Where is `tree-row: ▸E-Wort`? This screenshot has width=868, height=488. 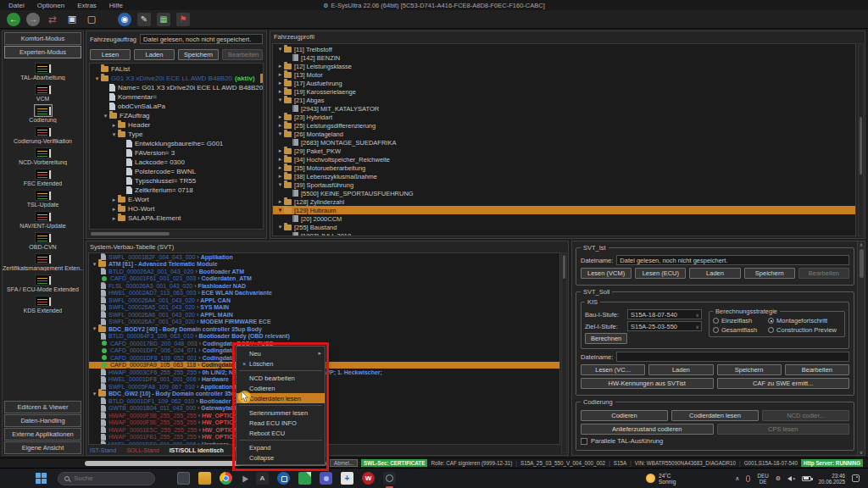
tree-row: ▸E-Wort is located at coordinates (176, 200).